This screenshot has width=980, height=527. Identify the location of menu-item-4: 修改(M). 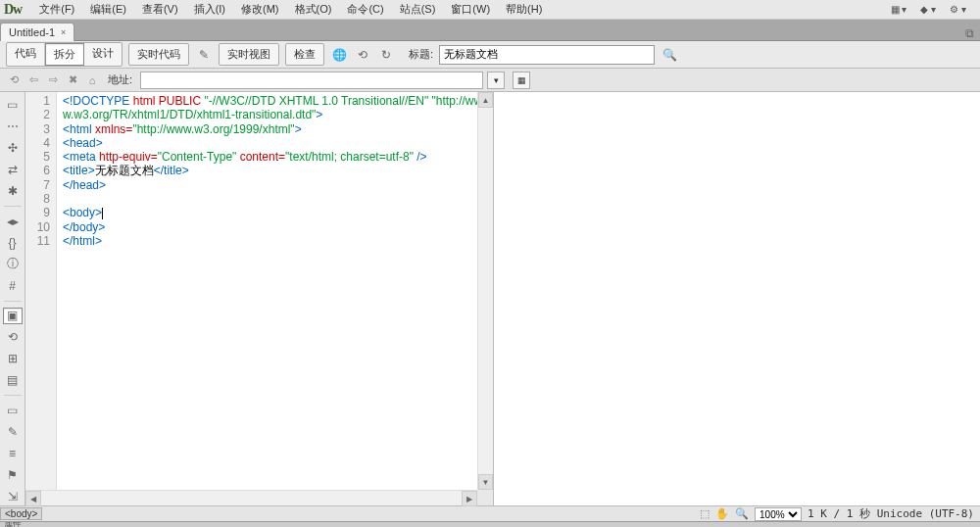
(261, 10).